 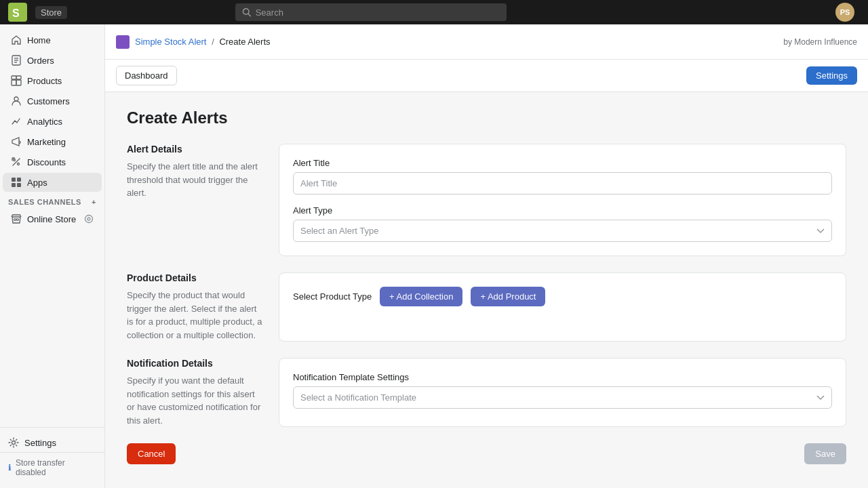 What do you see at coordinates (195, 149) in the screenshot?
I see `alert-details-title: Alert Details` at bounding box center [195, 149].